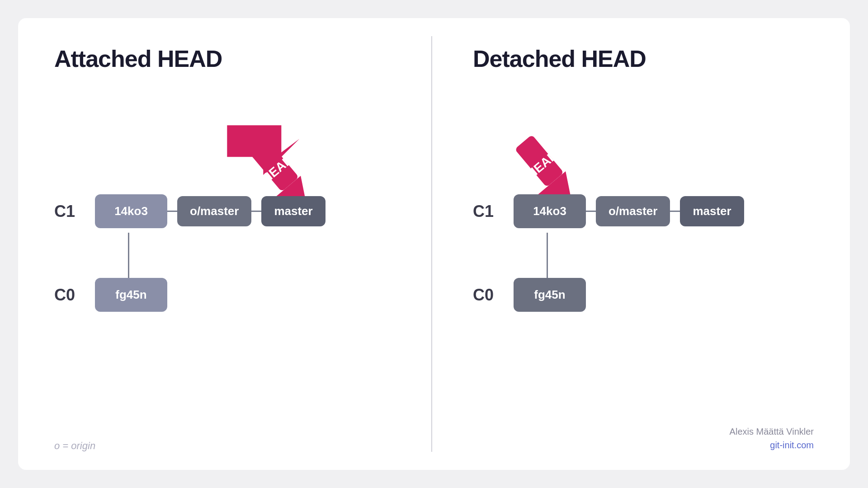 The width and height of the screenshot is (868, 488). What do you see at coordinates (792, 445) in the screenshot?
I see `credit-url: git-init.com` at bounding box center [792, 445].